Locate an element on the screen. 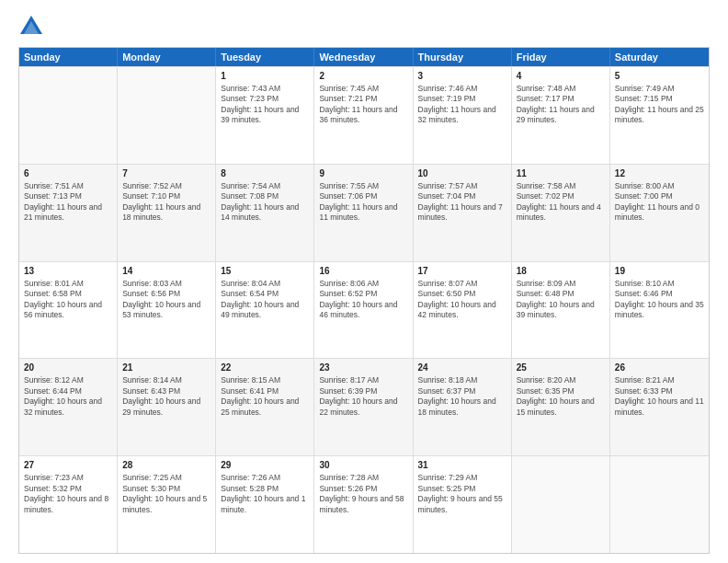  calendar-cell: 26Sunrise: 8:21 AMSunset: 6:33 PMDayligh… is located at coordinates (660, 407).